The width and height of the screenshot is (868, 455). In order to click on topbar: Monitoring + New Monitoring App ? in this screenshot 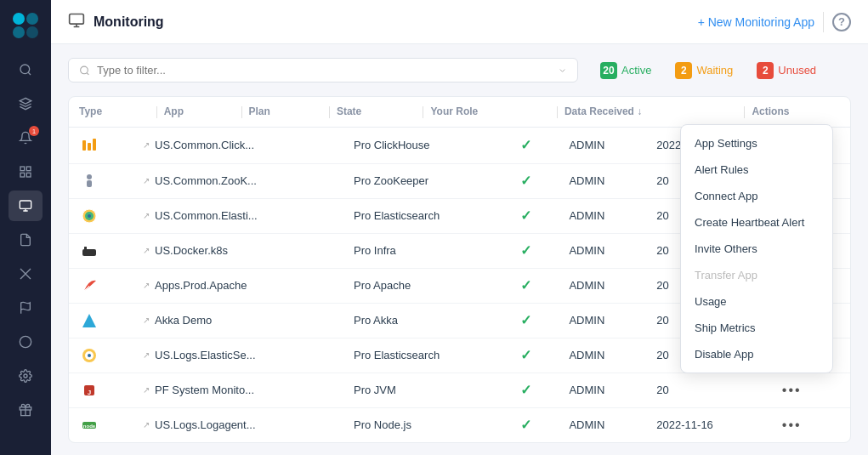, I will do `click(459, 22)`.